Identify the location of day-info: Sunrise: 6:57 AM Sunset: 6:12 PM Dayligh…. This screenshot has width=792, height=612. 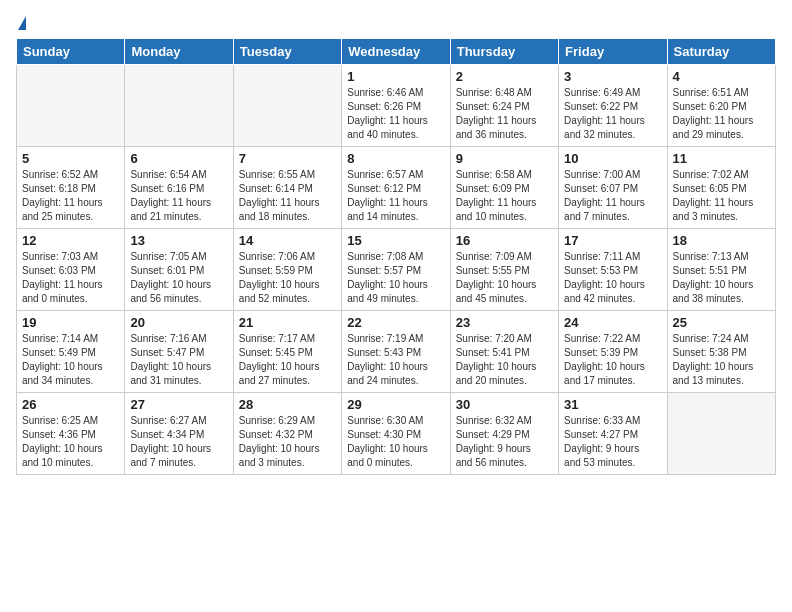
(396, 196).